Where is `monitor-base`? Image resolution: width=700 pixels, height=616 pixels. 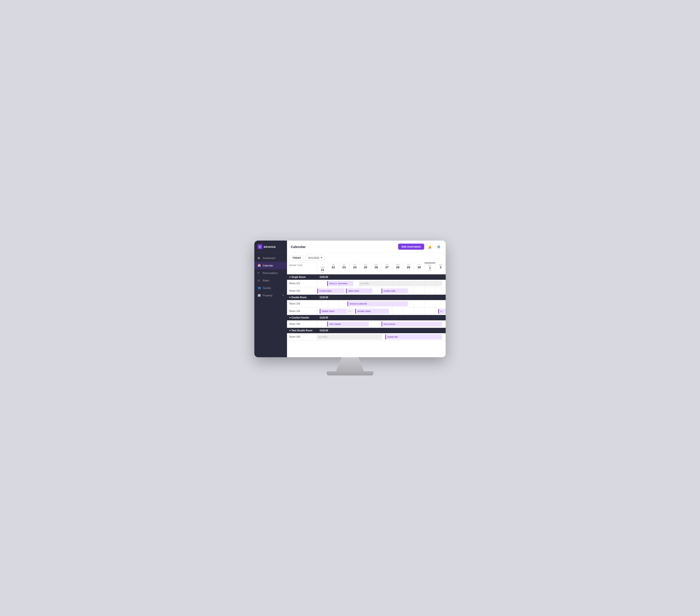
monitor-base is located at coordinates (350, 373).